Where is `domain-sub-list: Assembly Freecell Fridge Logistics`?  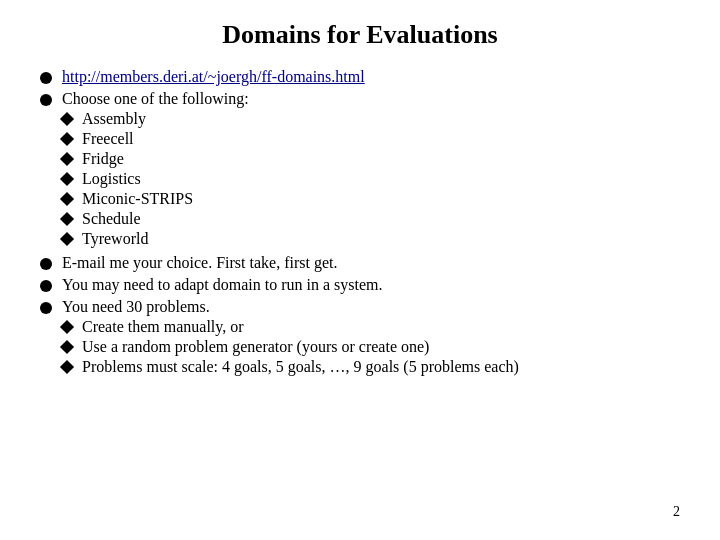
domain-sub-list: Assembly Freecell Fridge Logistics is located at coordinates (156, 179).